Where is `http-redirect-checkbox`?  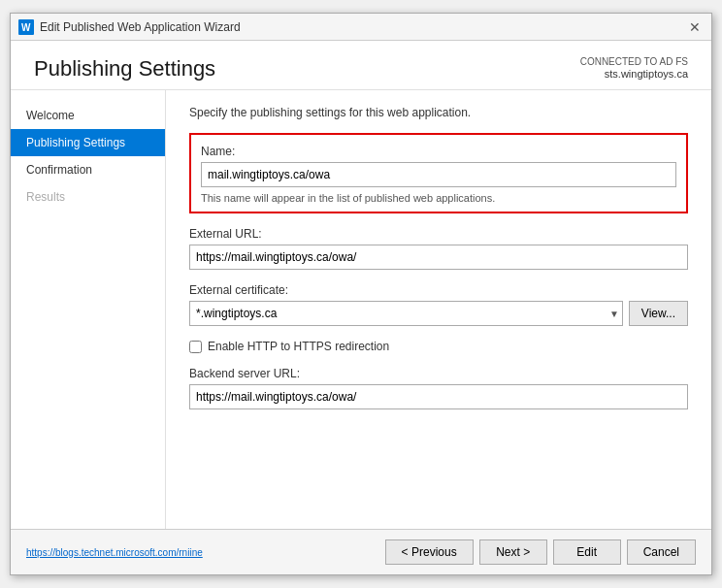 http-redirect-checkbox is located at coordinates (196, 347).